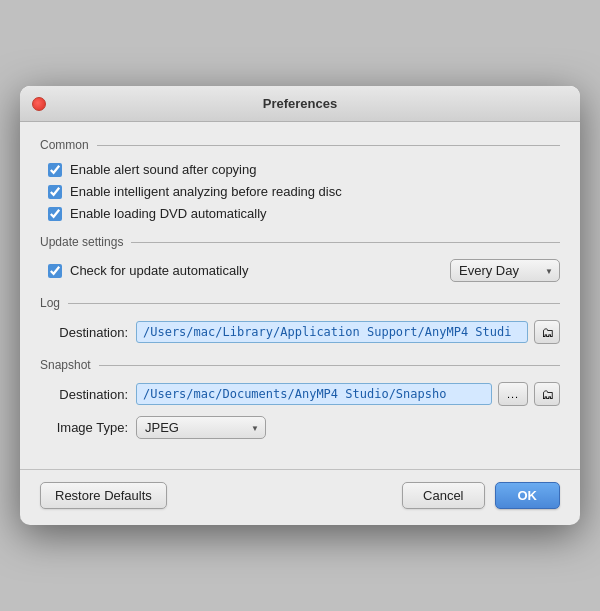 This screenshot has height=611, width=600. What do you see at coordinates (55, 214) in the screenshot?
I see `loading-dvd-checkbox` at bounding box center [55, 214].